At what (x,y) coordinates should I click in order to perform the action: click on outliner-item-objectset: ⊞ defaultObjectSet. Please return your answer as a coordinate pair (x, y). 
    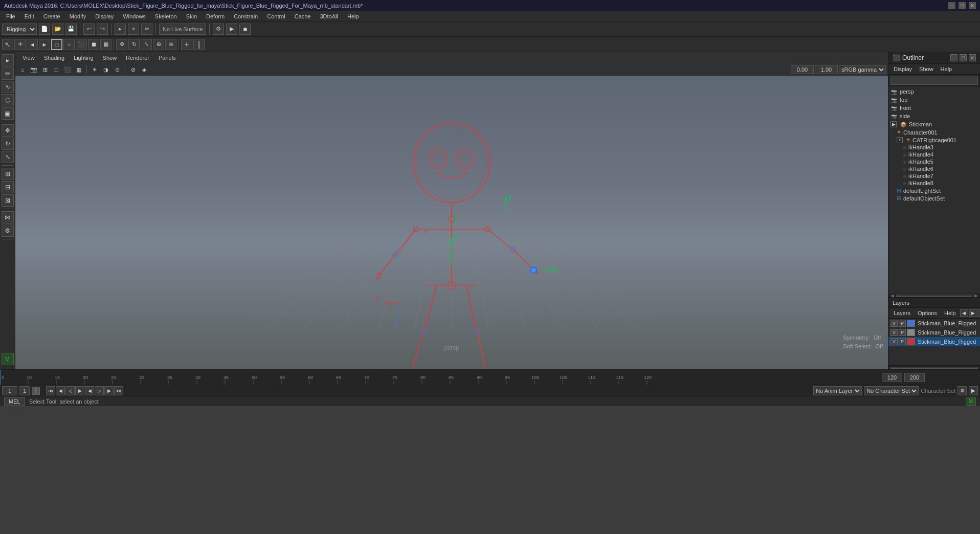
    Looking at the image, I should click on (934, 198).